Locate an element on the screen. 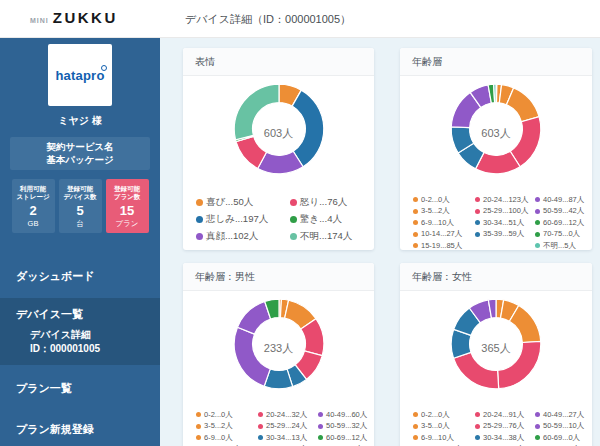 The height and width of the screenshot is (446, 600). legend-item-25-29: 25-29...76人 is located at coordinates (505, 427).